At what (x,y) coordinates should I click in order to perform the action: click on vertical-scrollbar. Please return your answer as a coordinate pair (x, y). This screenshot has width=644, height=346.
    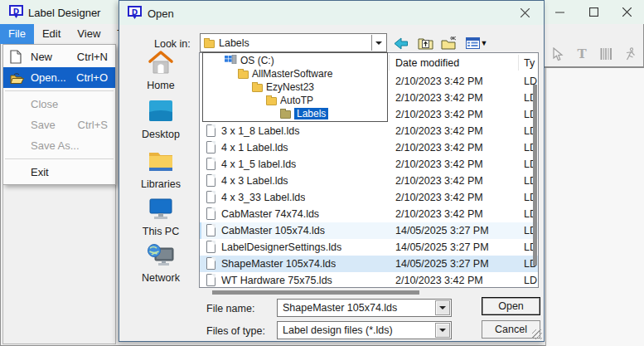
    Looking at the image, I should click on (535, 175).